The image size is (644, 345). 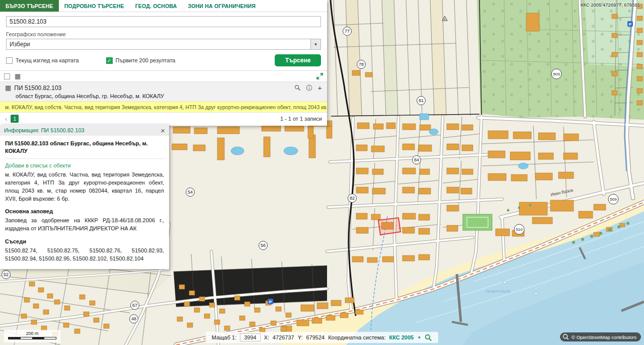 What do you see at coordinates (164, 107) in the screenshot?
I see `result-details-row: м. КОКАЛУ, вид собств. Частна, вид терит…` at bounding box center [164, 107].